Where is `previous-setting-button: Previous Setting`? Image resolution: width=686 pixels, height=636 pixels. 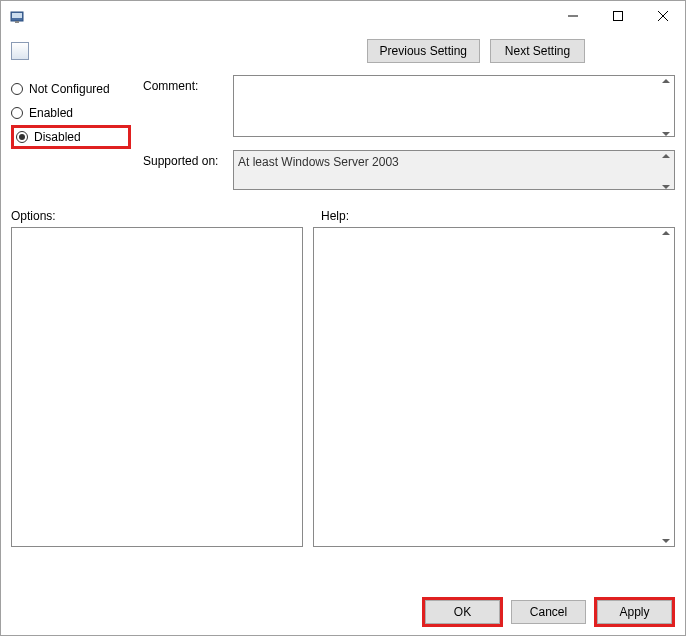 previous-setting-button: Previous Setting is located at coordinates (424, 51).